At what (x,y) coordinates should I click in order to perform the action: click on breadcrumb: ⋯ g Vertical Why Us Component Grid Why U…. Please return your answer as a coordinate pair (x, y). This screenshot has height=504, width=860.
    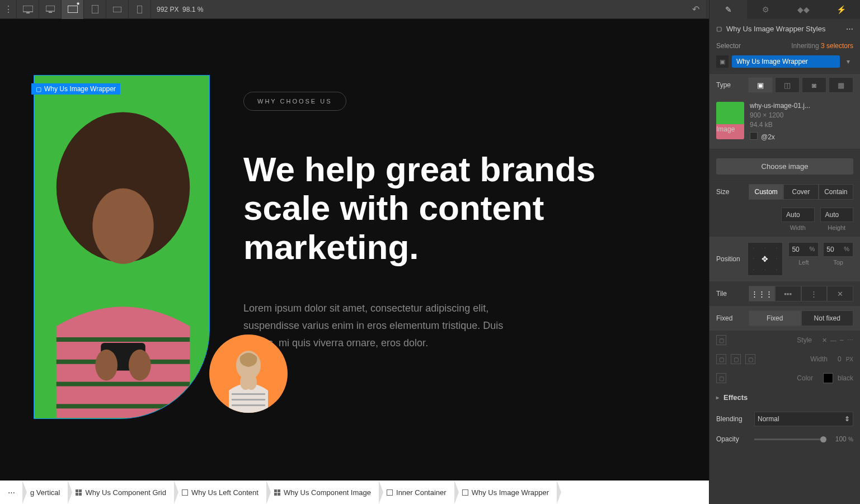
    Looking at the image, I should click on (355, 492).